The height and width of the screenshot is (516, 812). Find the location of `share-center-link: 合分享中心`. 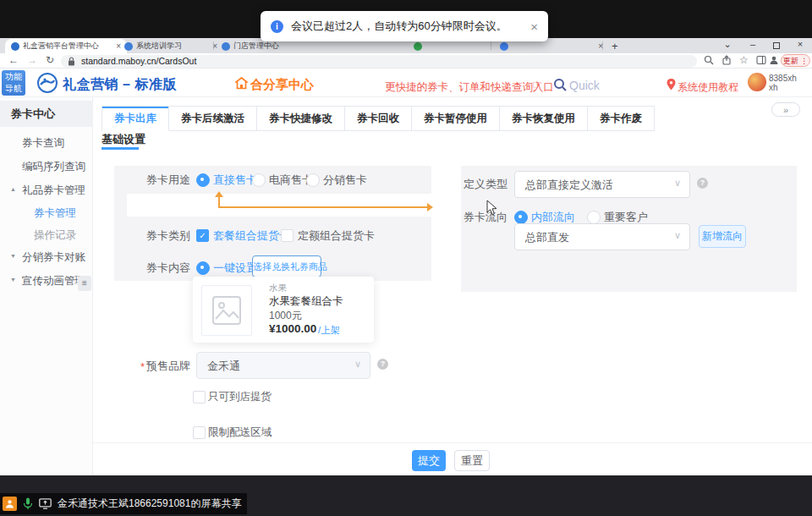

share-center-link: 合分享中心 is located at coordinates (283, 85).